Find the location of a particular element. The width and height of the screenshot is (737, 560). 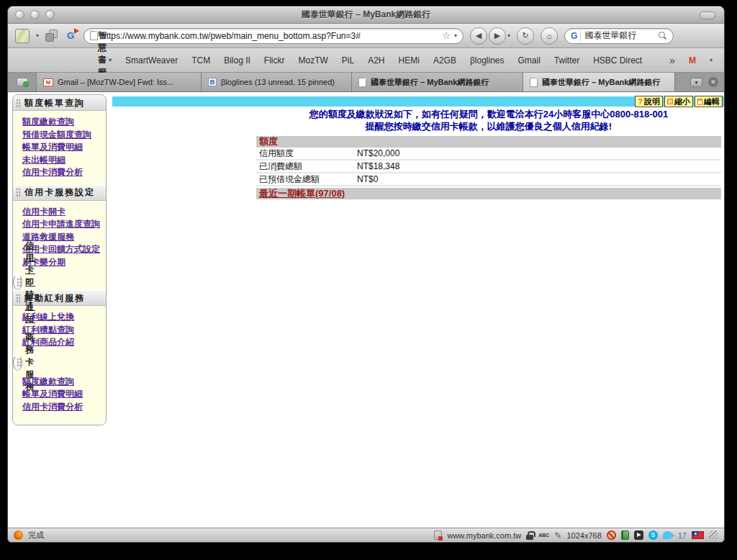

security-lock-icon is located at coordinates (530, 536).